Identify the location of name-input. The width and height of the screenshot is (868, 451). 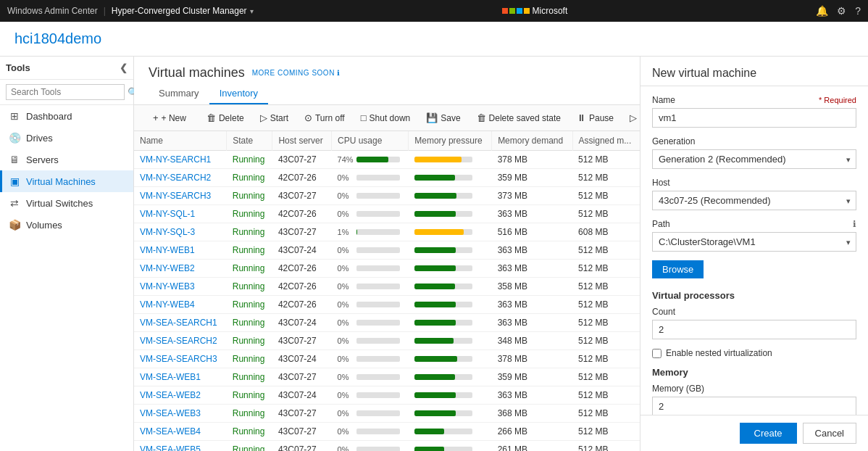
(754, 117).